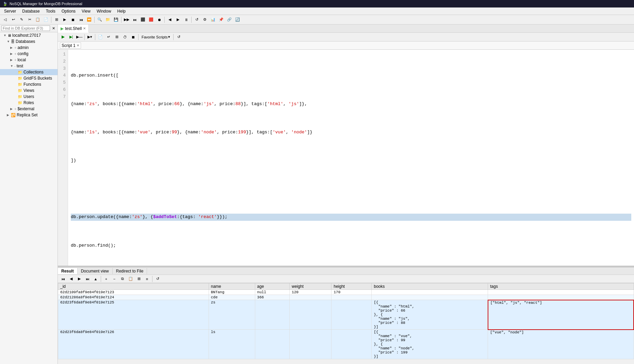 Image resolution: width=634 pixels, height=364 pixels. What do you see at coordinates (78, 46) in the screenshot?
I see `script-1-close: ✕` at bounding box center [78, 46].